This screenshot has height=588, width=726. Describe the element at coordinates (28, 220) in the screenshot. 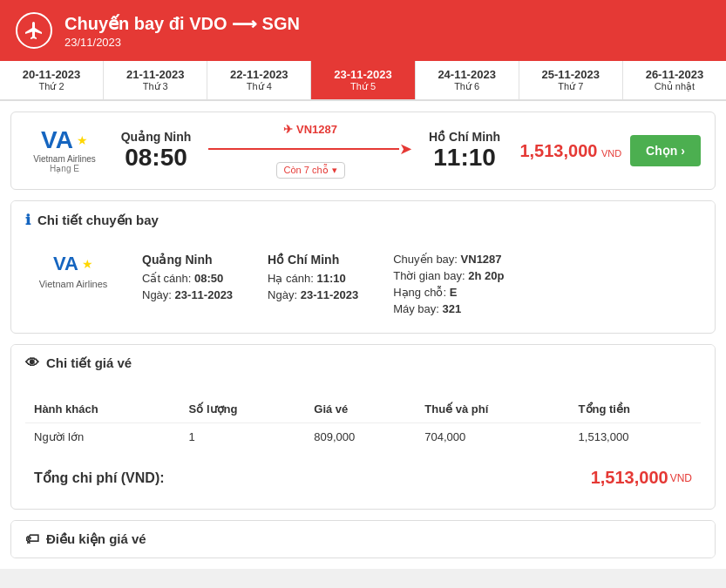

I see `info-icon: ℹ` at that location.